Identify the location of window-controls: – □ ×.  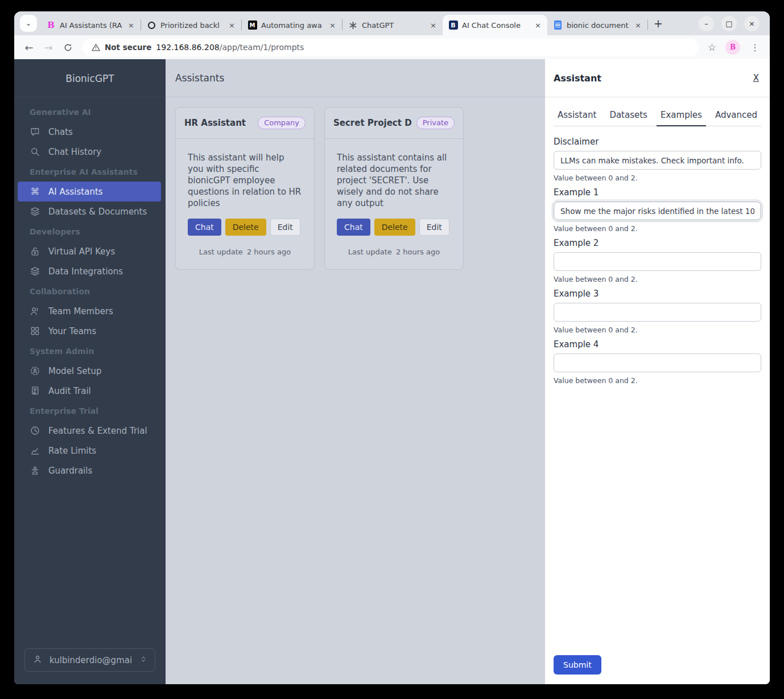
(732, 24).